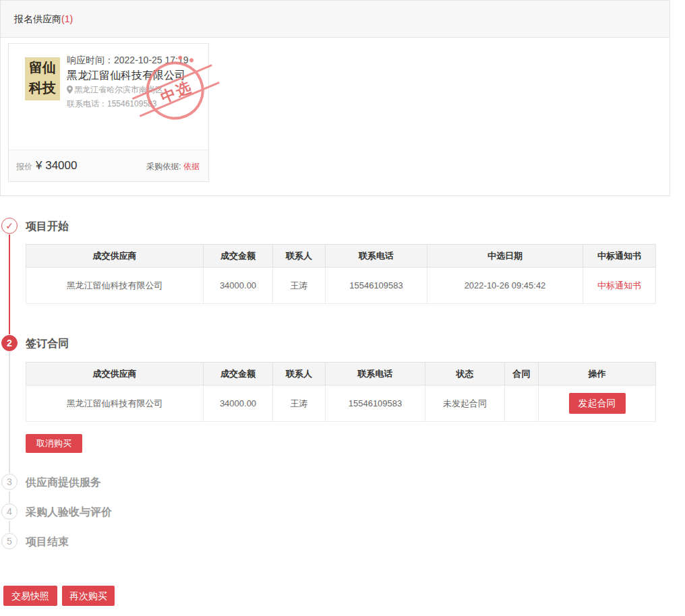  I want to click on project-start-table-row: 黑龙江留仙科技有限公司 34000.00 王涛 15546109583 2022…, so click(341, 286).